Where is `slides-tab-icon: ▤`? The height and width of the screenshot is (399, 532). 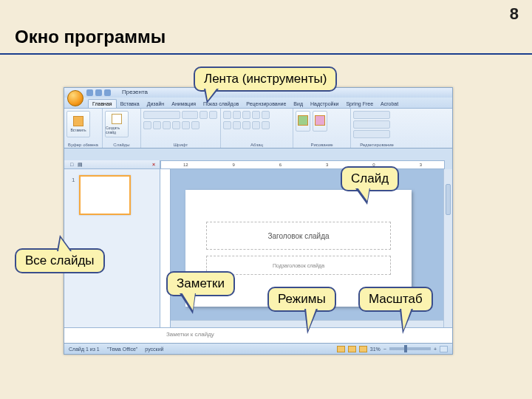 slides-tab-icon: ▤ is located at coordinates (80, 165).